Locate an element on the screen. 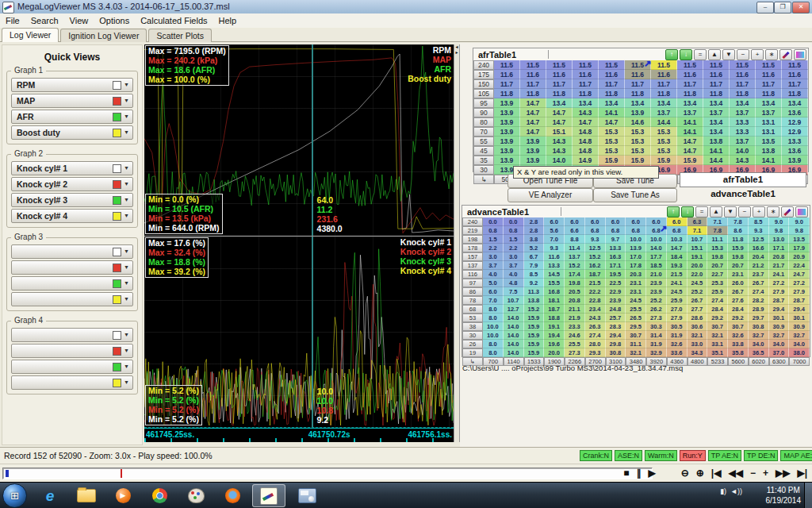 The image size is (812, 508). skip-start-button: |◀ is located at coordinates (717, 473).